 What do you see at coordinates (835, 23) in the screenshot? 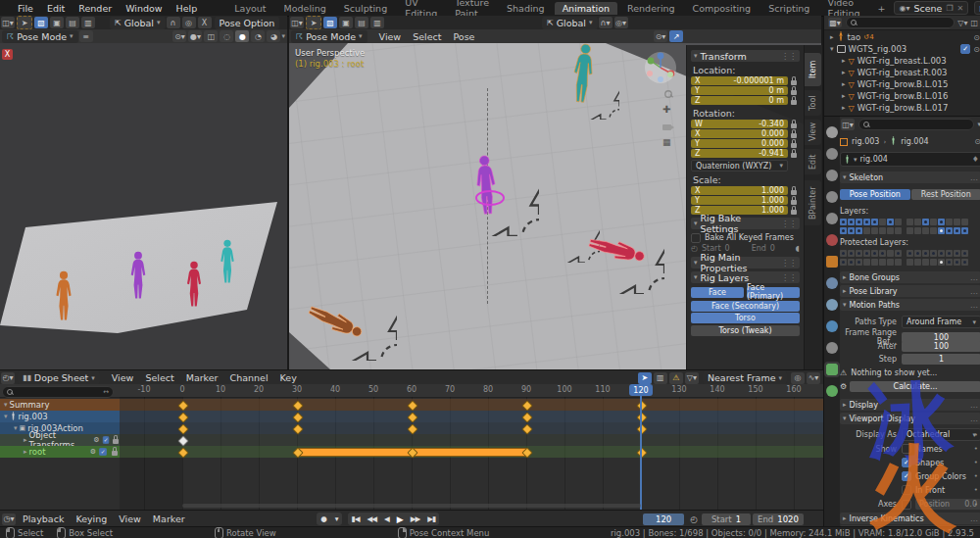
I see `outliner-display-mode-icon: ▩▾` at bounding box center [835, 23].